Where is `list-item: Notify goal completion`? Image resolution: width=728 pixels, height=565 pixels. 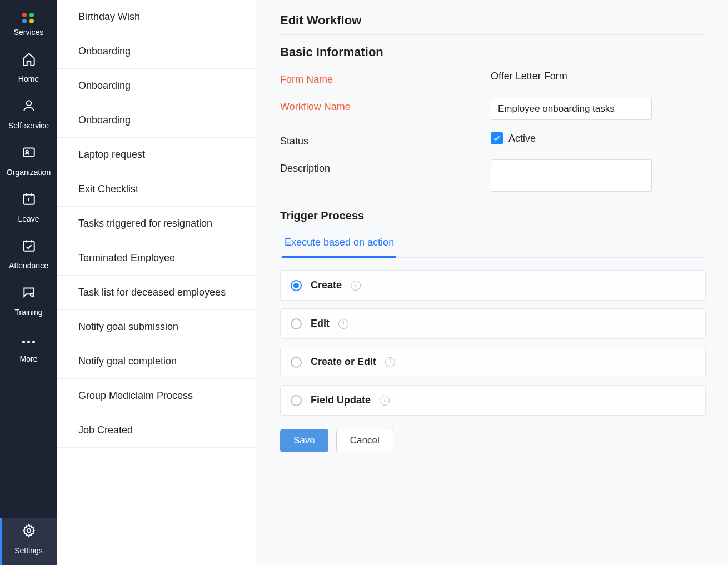 list-item: Notify goal completion is located at coordinates (157, 362).